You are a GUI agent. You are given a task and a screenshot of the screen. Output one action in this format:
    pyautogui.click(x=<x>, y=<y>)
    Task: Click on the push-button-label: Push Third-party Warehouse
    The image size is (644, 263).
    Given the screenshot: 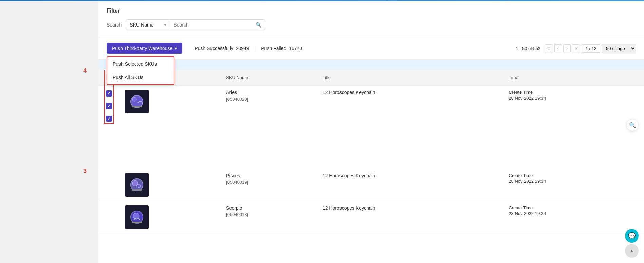 What is the action you would take?
    pyautogui.click(x=142, y=48)
    